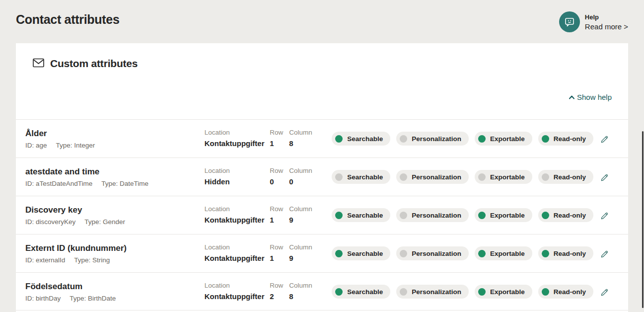 The height and width of the screenshot is (312, 644). I want to click on attribute-name: Externt ID (kundnummer), so click(115, 248).